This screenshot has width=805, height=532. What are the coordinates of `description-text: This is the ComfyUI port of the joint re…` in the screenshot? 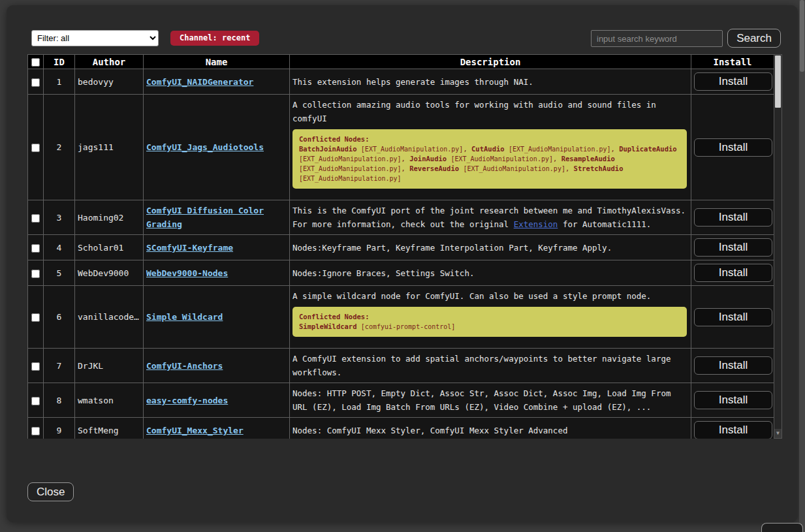 It's located at (490, 217).